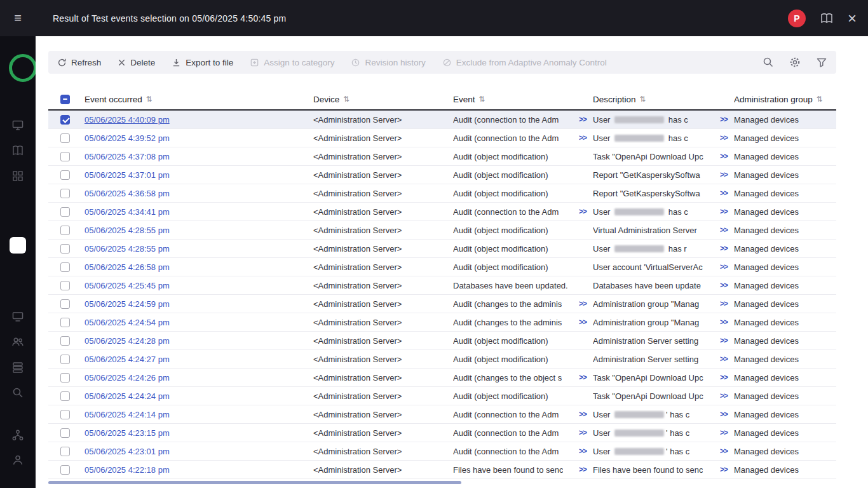 The height and width of the screenshot is (488, 868). What do you see at coordinates (442, 433) in the screenshot?
I see `table-row: 05/06/2025 4:23:15 pm<Administration Ser…` at bounding box center [442, 433].